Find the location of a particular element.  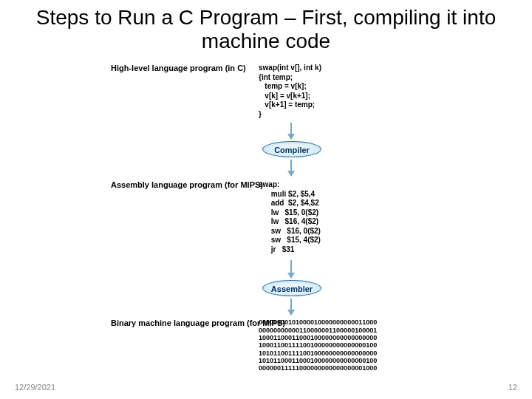

label-hll: High-level language program (in C) is located at coordinates (179, 68).